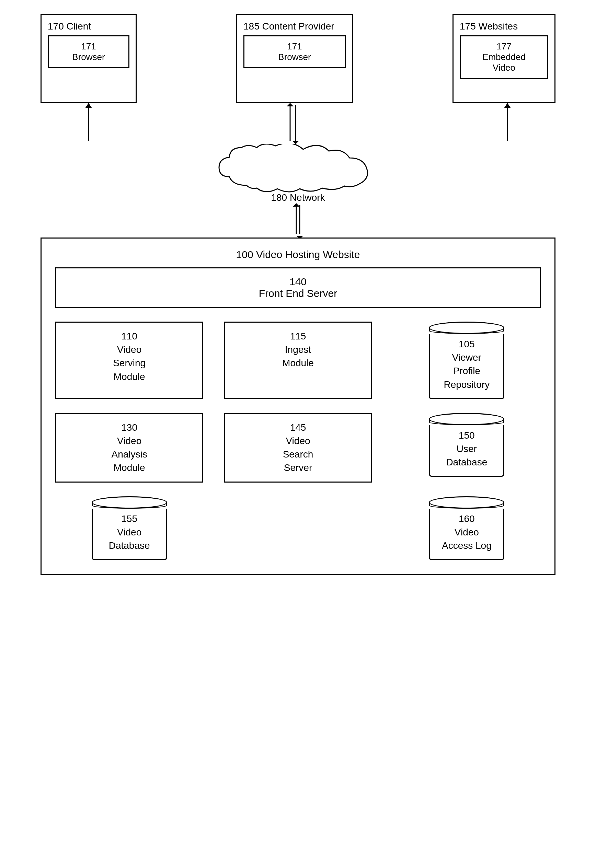  I want to click on video-serving-line1: 110, so click(129, 336).